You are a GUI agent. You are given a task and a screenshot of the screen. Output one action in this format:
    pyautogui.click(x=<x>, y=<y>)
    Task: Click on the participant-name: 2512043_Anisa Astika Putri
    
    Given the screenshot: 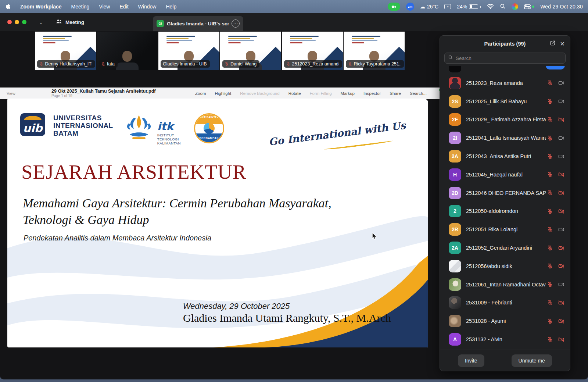 What is the action you would take?
    pyautogui.click(x=498, y=156)
    